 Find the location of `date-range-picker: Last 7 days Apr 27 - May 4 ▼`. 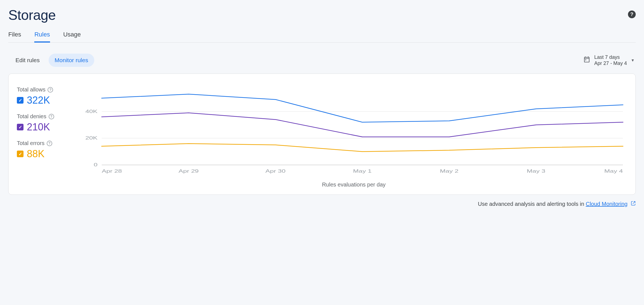

date-range-picker: Last 7 days Apr 27 - May 4 ▼ is located at coordinates (609, 60).